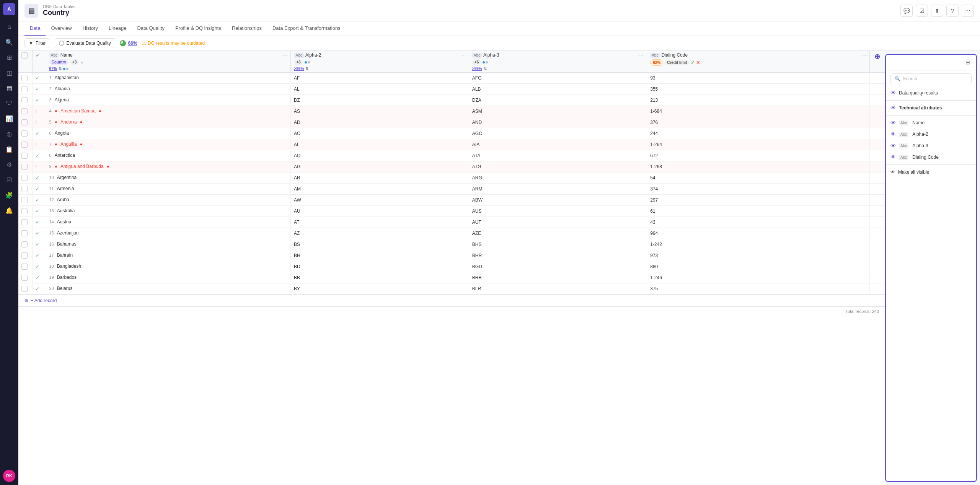  Describe the element at coordinates (60, 69) in the screenshot. I see `sort-name: ⇅` at that location.